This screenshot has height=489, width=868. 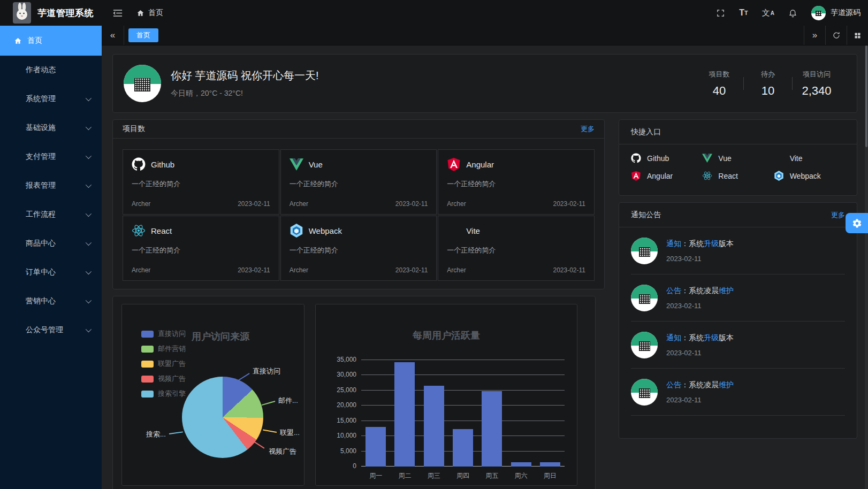 I want to click on bell-icon, so click(x=793, y=13).